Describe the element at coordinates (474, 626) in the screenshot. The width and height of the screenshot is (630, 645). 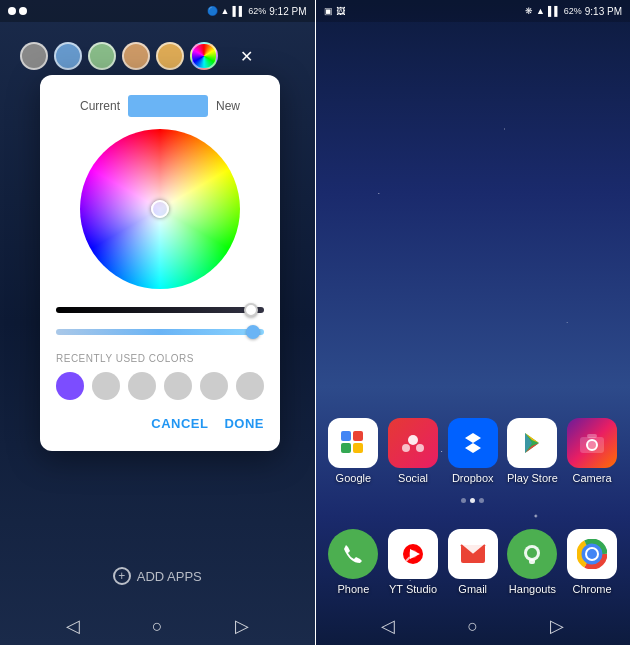
I see `bottom-nav-right: ◁ ○ ▷` at that location.